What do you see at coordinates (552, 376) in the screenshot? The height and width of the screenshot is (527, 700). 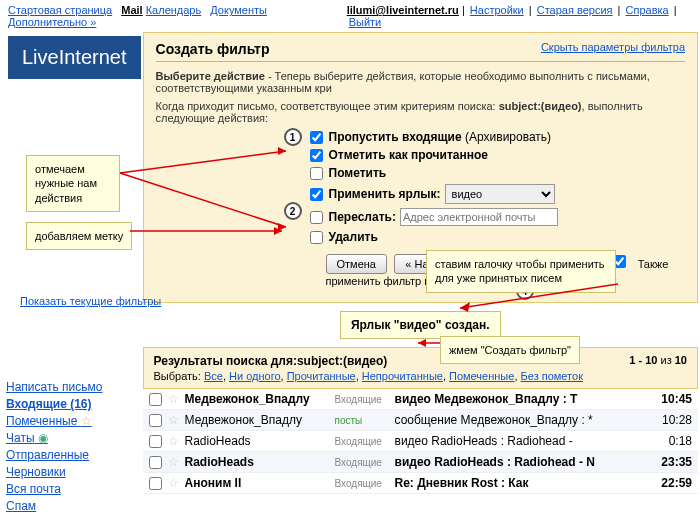 I see `sel-unmarked: Без пометок` at bounding box center [552, 376].